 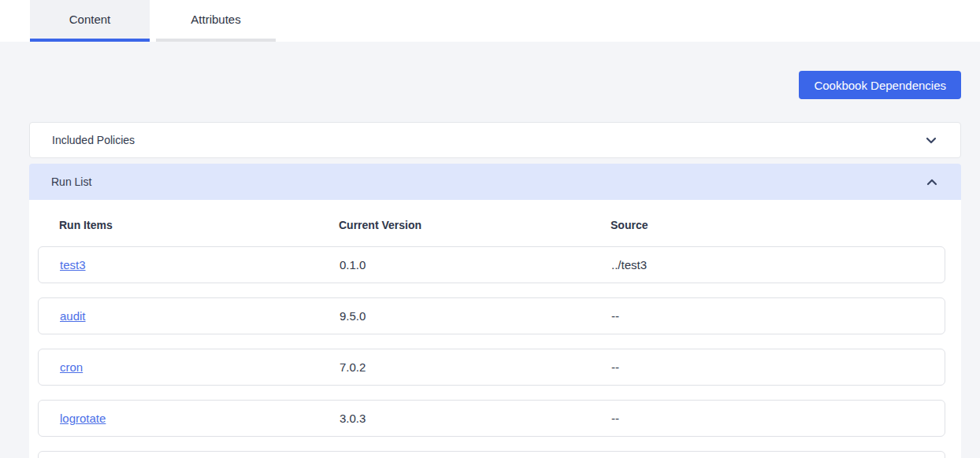 I want to click on run-item-version: 3.0.3, so click(x=476, y=419).